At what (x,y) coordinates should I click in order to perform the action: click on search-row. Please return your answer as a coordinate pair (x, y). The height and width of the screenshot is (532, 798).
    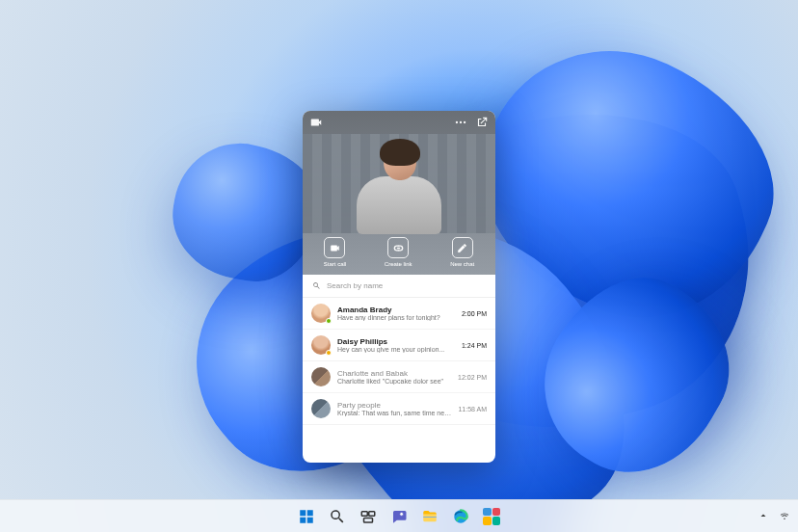
    Looking at the image, I should click on (399, 286).